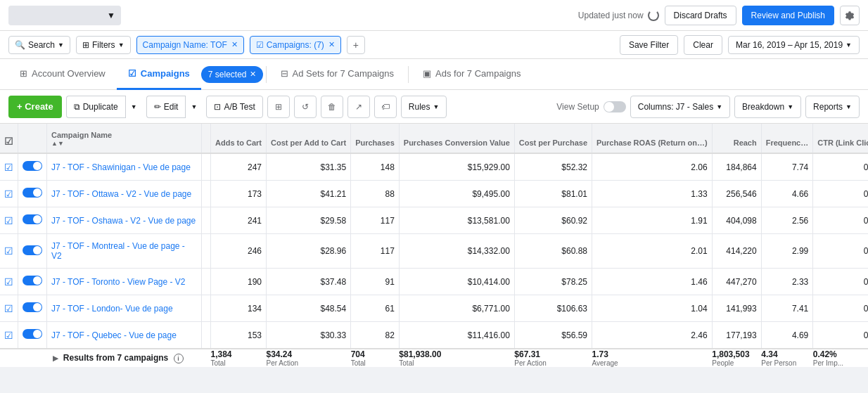 This screenshot has width=868, height=393. Describe the element at coordinates (39, 45) in the screenshot. I see `search-button: 🔍 Search ▼` at that location.